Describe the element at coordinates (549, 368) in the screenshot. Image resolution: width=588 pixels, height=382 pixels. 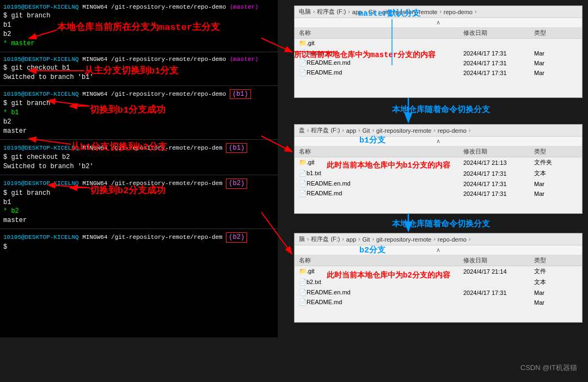
I see `csdn-label: CSDN @IT机器猫` at that location.